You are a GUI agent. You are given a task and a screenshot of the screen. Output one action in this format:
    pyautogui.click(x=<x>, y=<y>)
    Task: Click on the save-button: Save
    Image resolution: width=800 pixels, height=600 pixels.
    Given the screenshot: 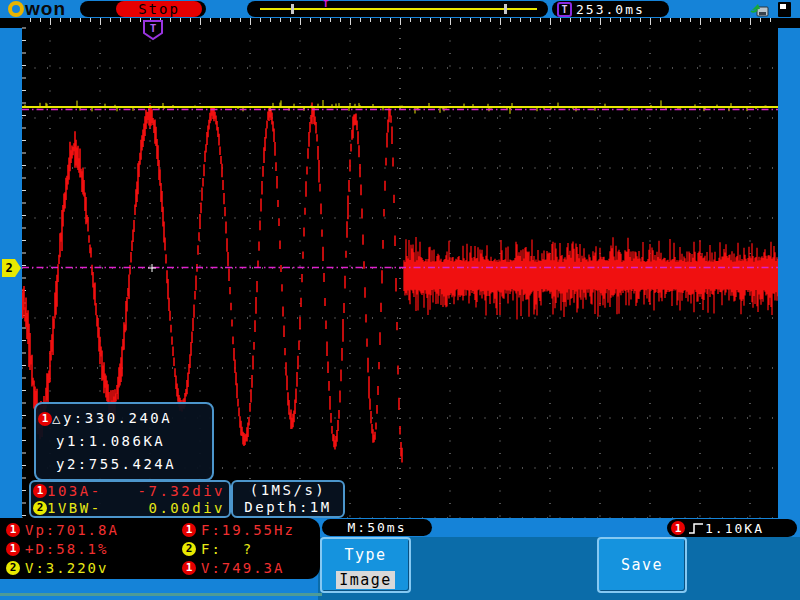 What is the action you would take?
    pyautogui.click(x=642, y=565)
    